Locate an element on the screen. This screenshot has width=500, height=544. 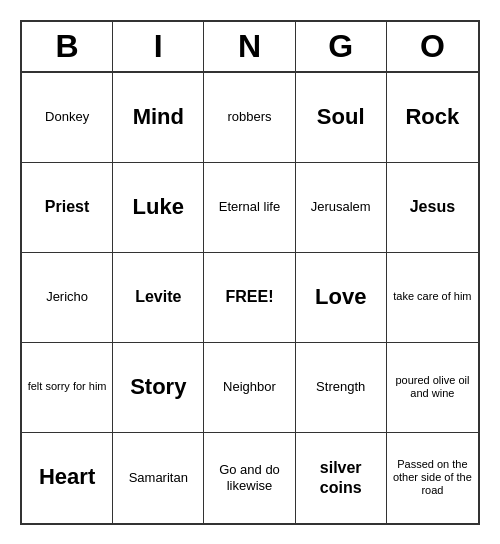
cell-text: Neighbor is located at coordinates (250, 387).